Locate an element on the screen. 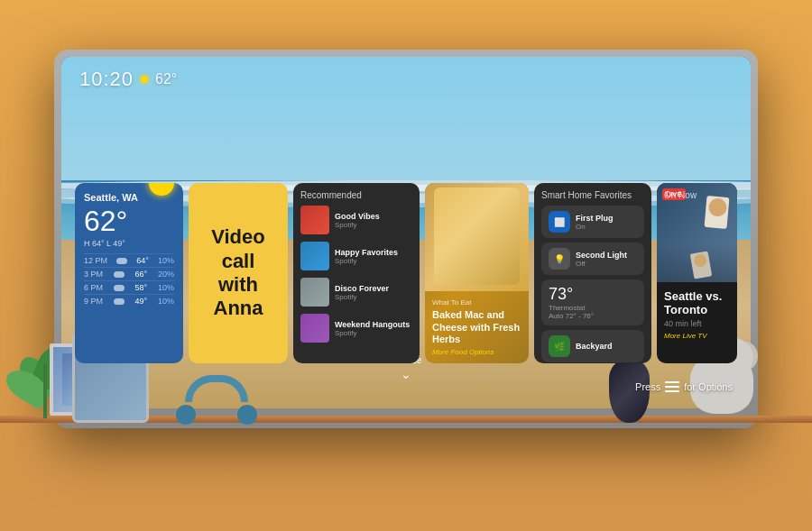  plant-stem is located at coordinates (45, 391).